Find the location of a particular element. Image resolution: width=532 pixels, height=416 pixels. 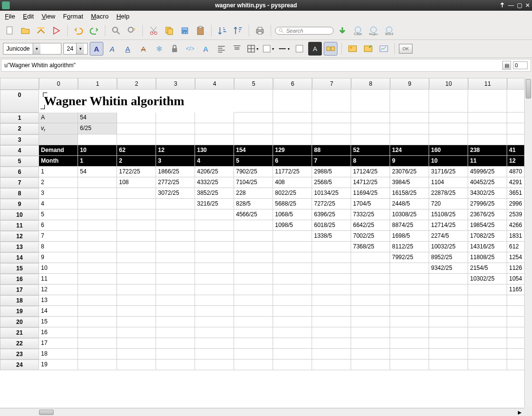

line-style-icon: ▼ is located at coordinates (284, 49).